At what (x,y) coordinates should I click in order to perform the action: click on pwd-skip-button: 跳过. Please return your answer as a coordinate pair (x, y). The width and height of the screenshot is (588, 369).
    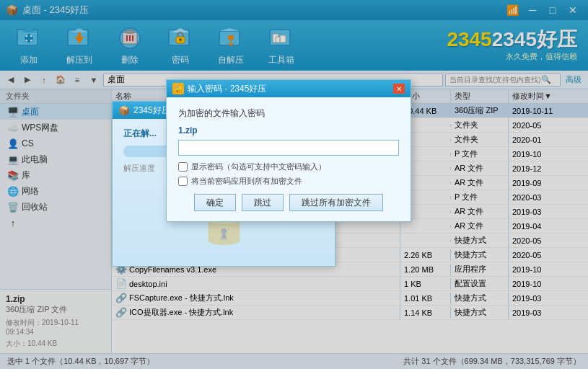
    Looking at the image, I should click on (263, 203).